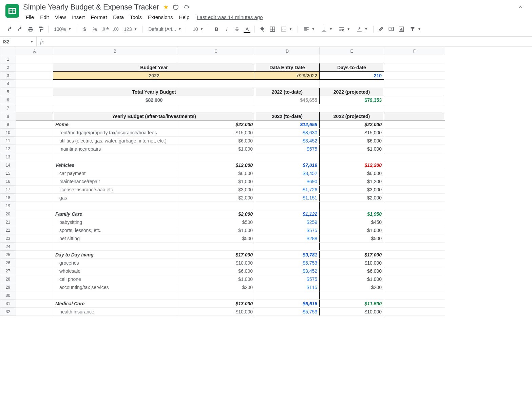  Describe the element at coordinates (287, 279) in the screenshot. I see `cell: $575` at that location.